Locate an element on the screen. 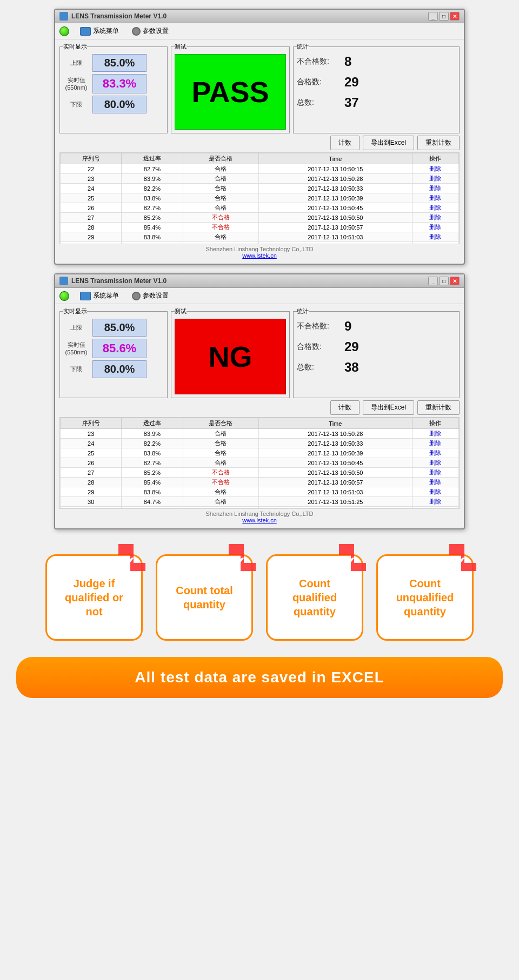  realtime-label-1: 实时值 (550nm) is located at coordinates (76, 84).